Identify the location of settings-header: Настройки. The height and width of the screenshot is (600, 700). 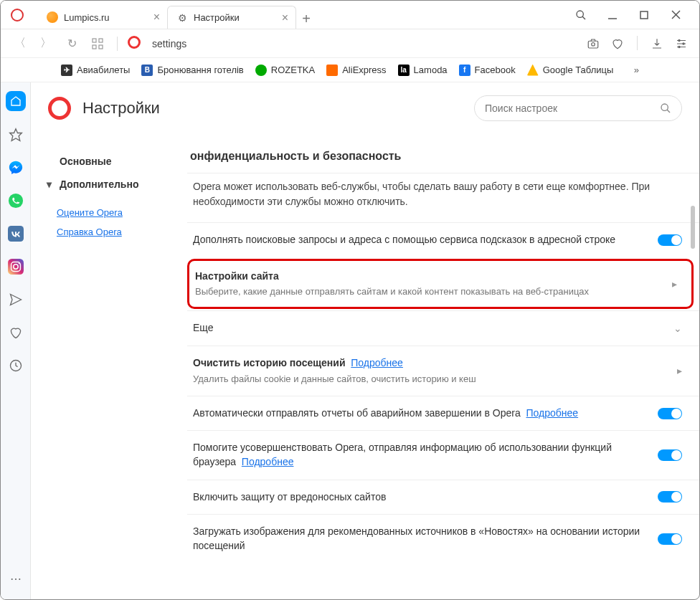
(365, 108).